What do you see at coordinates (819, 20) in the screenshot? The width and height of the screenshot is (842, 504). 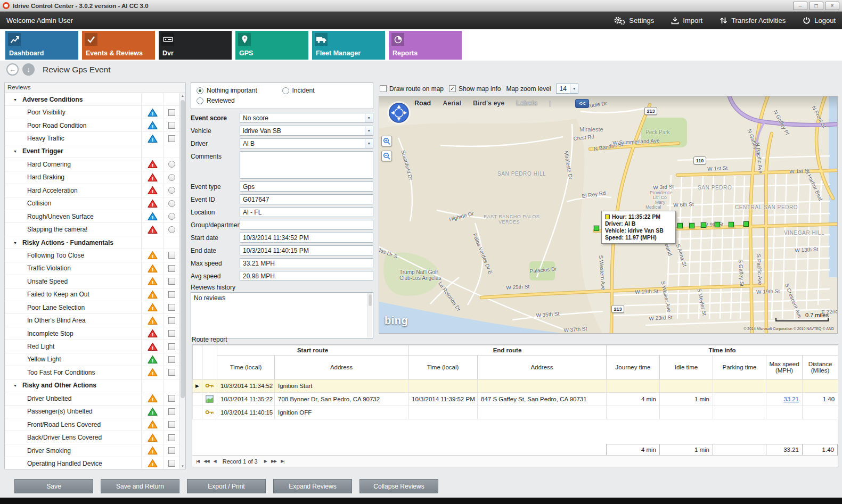 I see `topbar-action-logout: Logout` at bounding box center [819, 20].